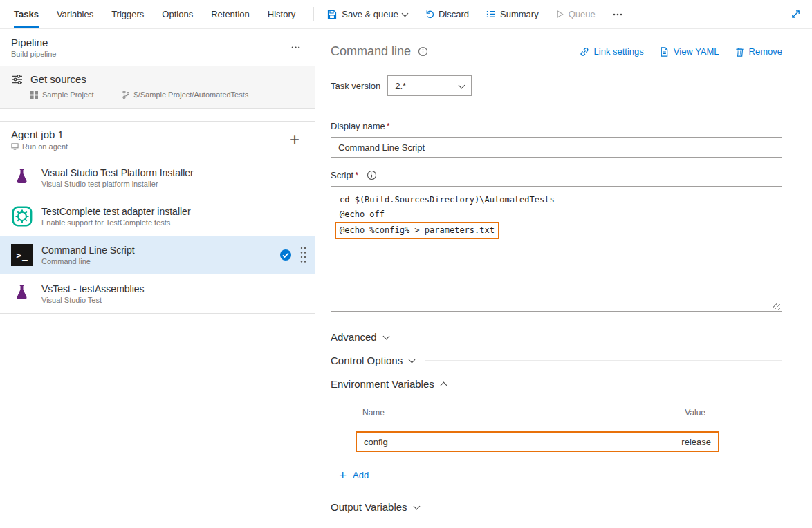 Image resolution: width=812 pixels, height=528 pixels. Describe the element at coordinates (17, 79) in the screenshot. I see `get-sources-icon` at that location.